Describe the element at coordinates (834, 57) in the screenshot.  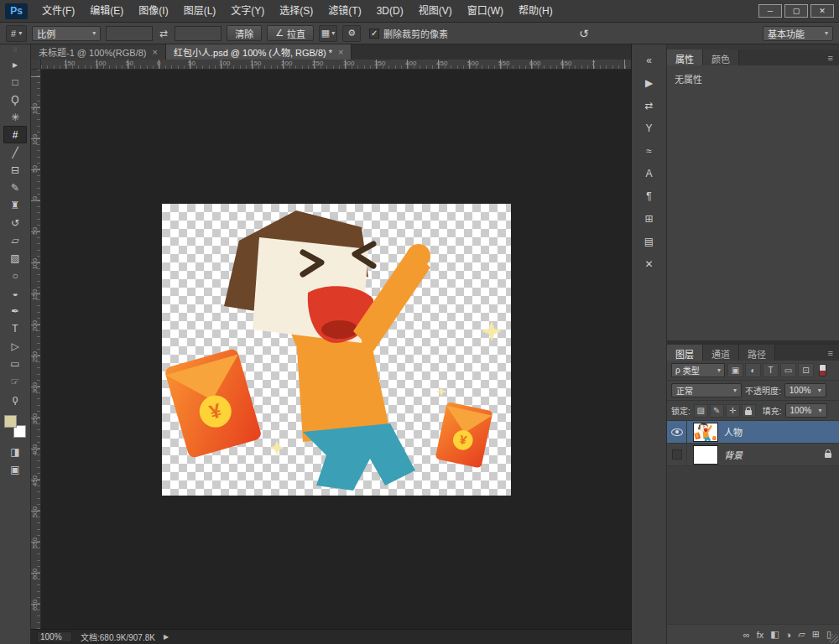
I see `properties-menu-icon: ≡` at that location.